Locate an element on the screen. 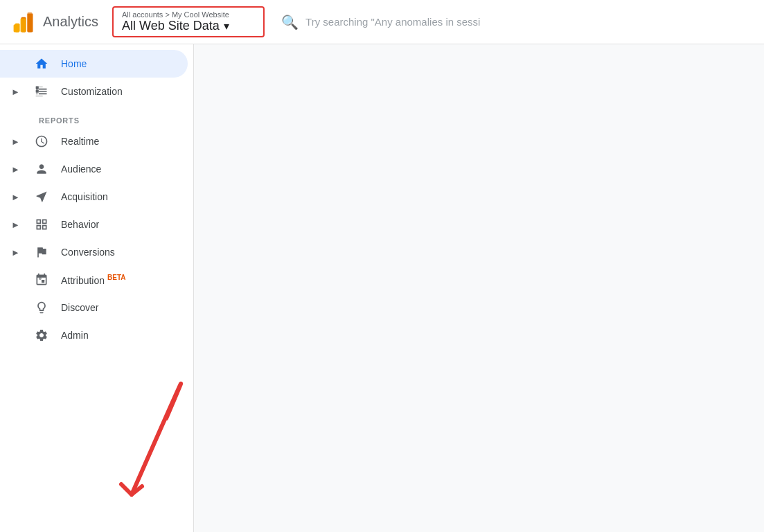 This screenshot has height=532, width=764. discover-icon is located at coordinates (42, 308).